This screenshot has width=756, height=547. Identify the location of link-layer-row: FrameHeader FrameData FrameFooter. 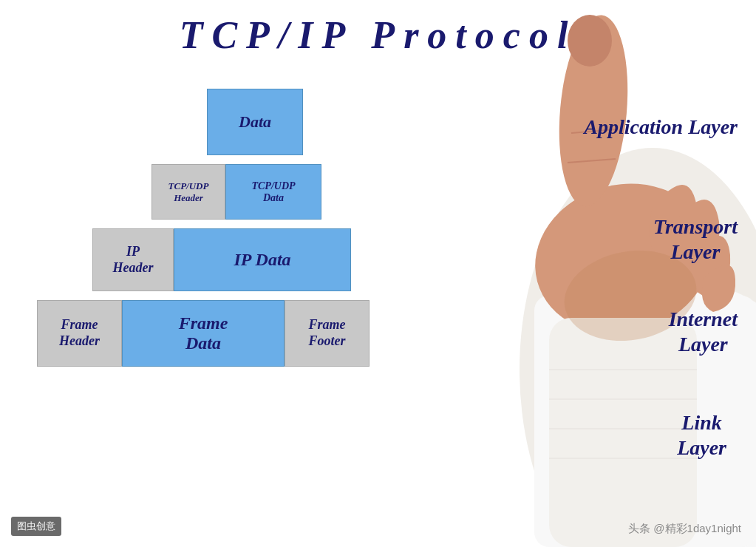
(203, 333).